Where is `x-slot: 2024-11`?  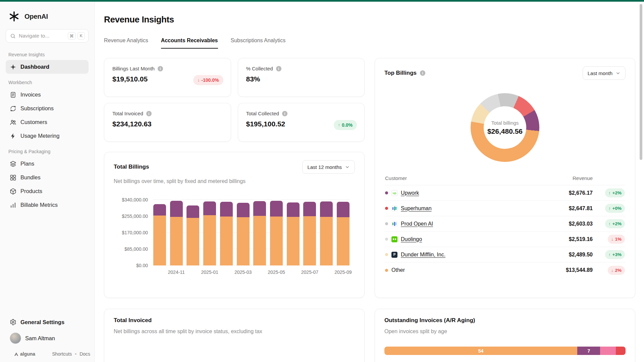 x-slot: 2024-11 is located at coordinates (176, 273).